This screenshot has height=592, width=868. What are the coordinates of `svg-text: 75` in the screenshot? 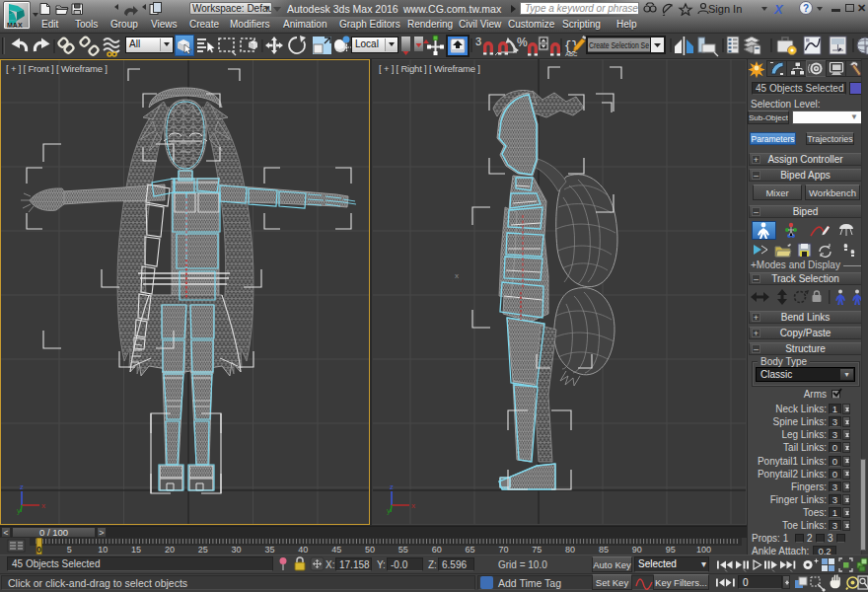 It's located at (537, 550).